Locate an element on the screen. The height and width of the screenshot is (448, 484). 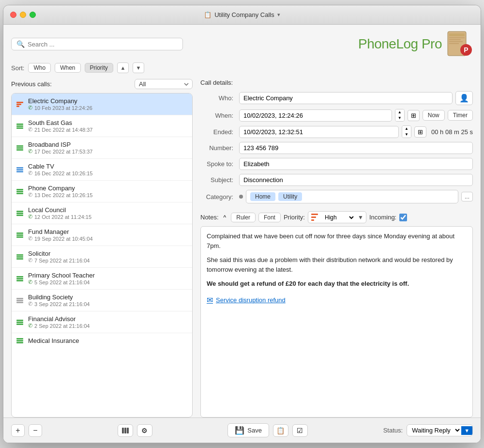
title-dropdown-icon: ▾ is located at coordinates (279, 15).